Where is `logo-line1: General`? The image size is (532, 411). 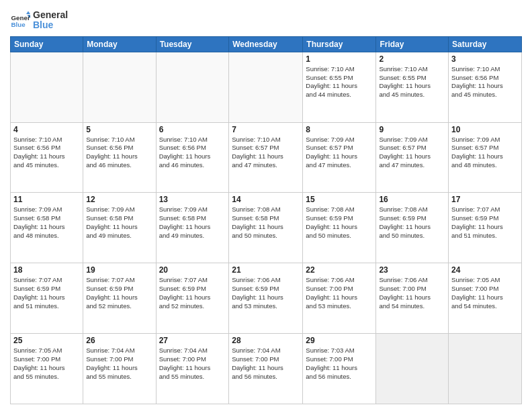
logo-line1: General is located at coordinates (50, 15).